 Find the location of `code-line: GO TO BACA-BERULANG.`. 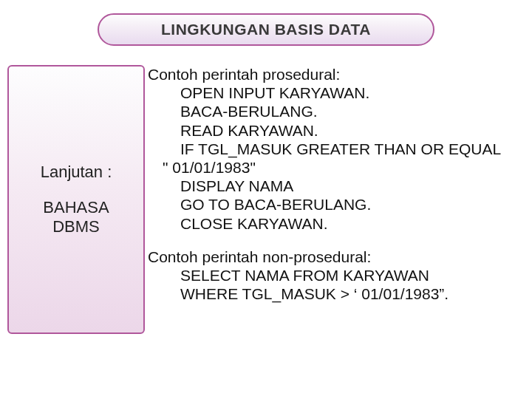

code-line: GO TO BACA-BERULANG. is located at coordinates (336, 204).